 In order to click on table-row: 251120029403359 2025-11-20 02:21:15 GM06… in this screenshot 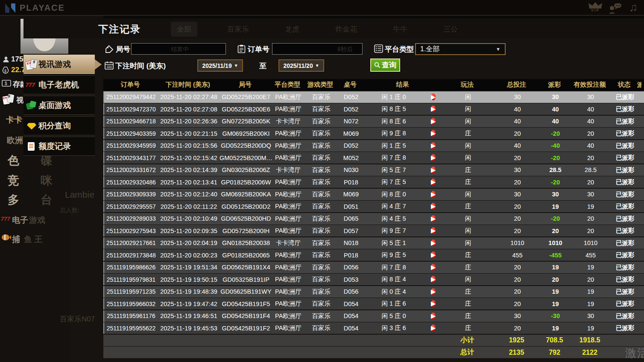, I will do `click(374, 133)`.